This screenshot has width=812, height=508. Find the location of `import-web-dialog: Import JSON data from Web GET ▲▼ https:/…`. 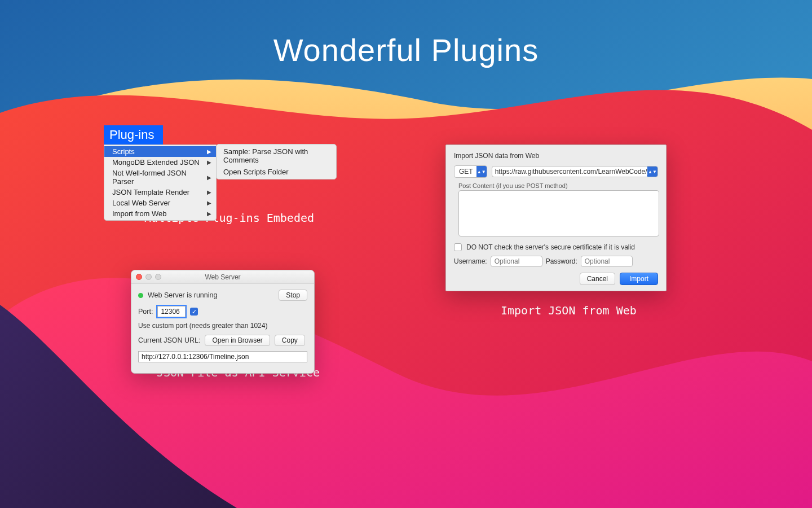

import-web-dialog: Import JSON data from Web GET ▲▼ https:/… is located at coordinates (556, 218).